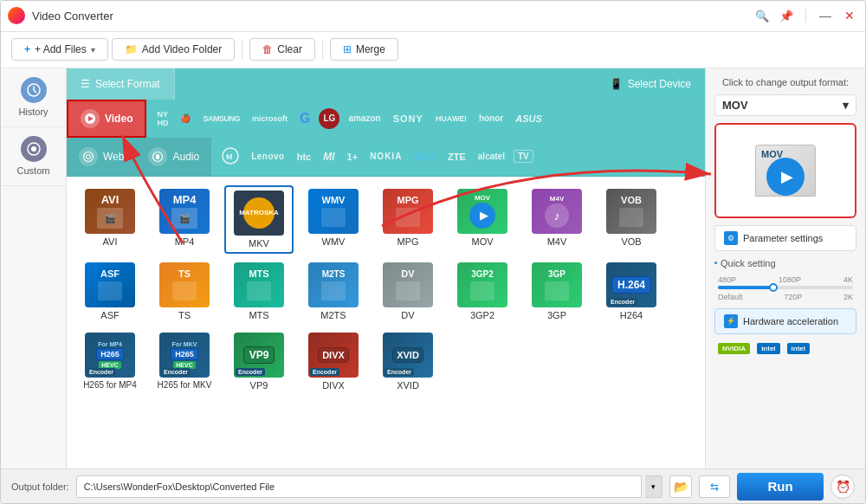 The image size is (866, 504). What do you see at coordinates (173, 157) in the screenshot?
I see `category-audio: Audio` at bounding box center [173, 157].